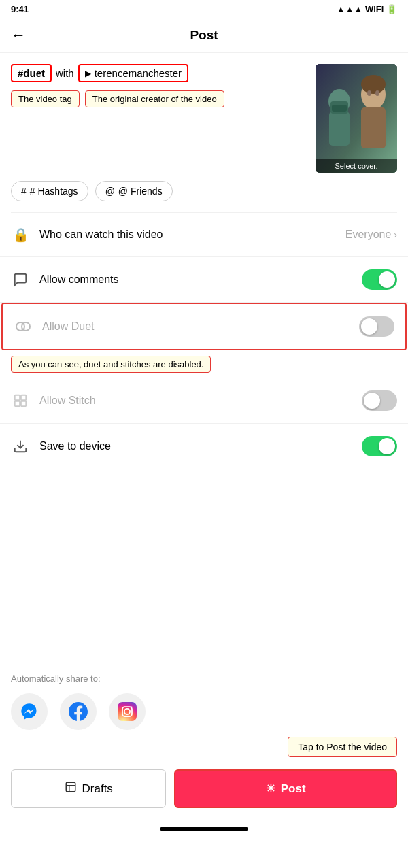 The height and width of the screenshot is (868, 408). I want to click on setting-who-can-watch: 🔒 Who can watch this video Everyone ›, so click(204, 235).